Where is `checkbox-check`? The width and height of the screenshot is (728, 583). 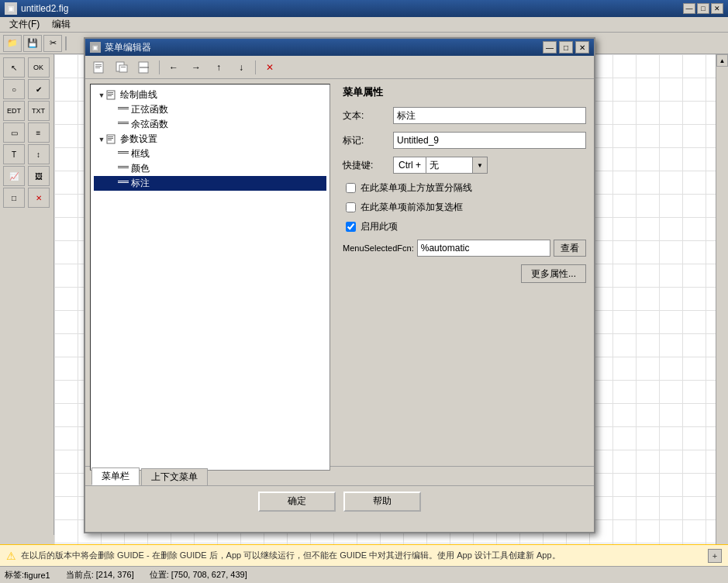
checkbox-check is located at coordinates (350, 208).